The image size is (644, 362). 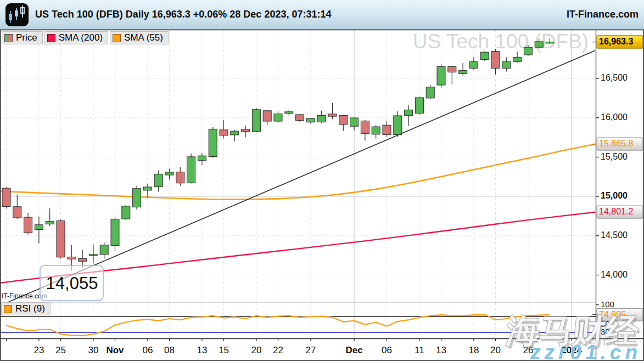 What do you see at coordinates (93, 350) in the screenshot?
I see `x-axis-label: 30` at bounding box center [93, 350].